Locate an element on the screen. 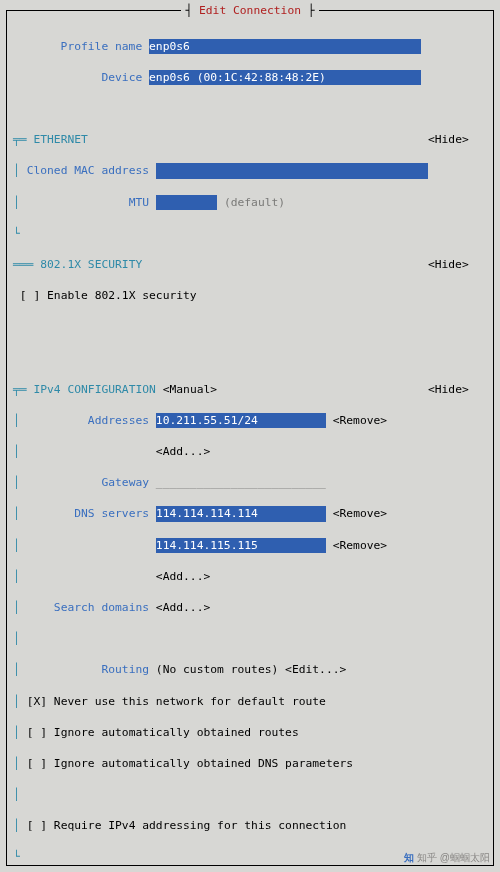 Image resolution: width=500 pixels, height=872 pixels. ipv4-address-input: 10.211.55.51/24 is located at coordinates (241, 421).